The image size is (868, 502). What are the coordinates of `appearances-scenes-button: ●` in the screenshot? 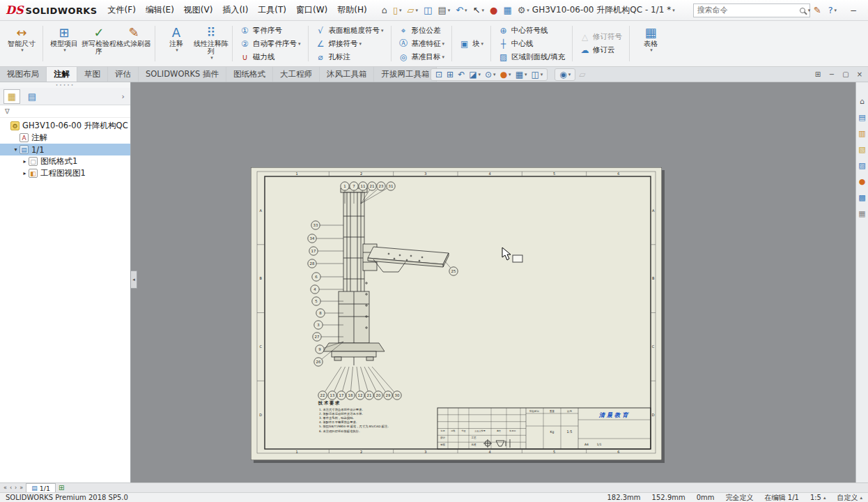 It's located at (862, 181).